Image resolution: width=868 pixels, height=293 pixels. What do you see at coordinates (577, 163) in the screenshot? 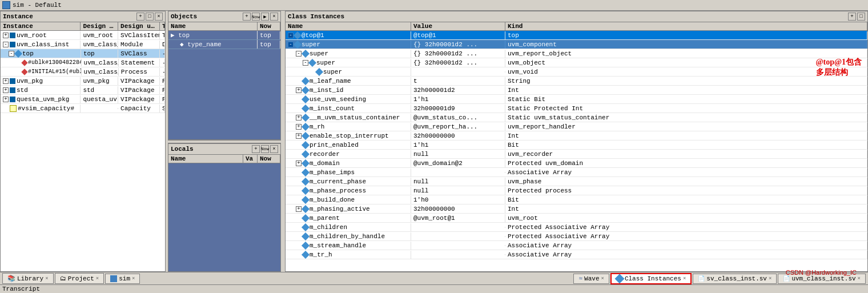
I see `table-row: + m_domain @uvm_domain@2 Protected uvm_d…` at bounding box center [577, 163].